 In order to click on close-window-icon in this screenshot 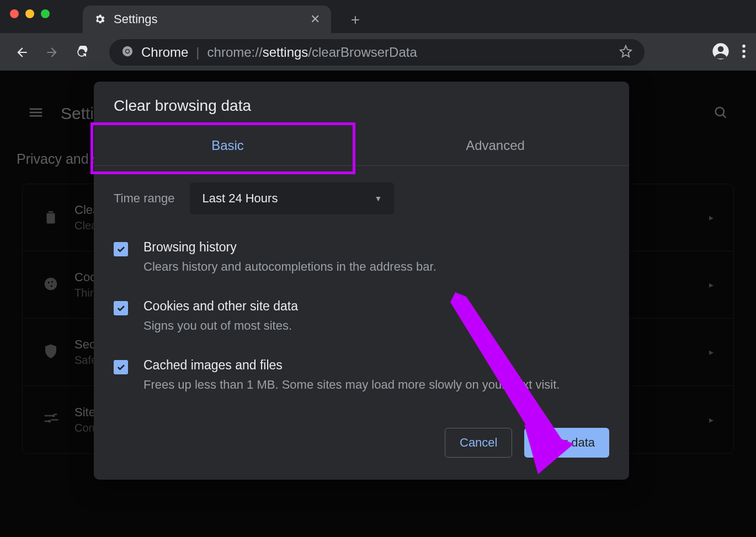, I will do `click(14, 14)`.